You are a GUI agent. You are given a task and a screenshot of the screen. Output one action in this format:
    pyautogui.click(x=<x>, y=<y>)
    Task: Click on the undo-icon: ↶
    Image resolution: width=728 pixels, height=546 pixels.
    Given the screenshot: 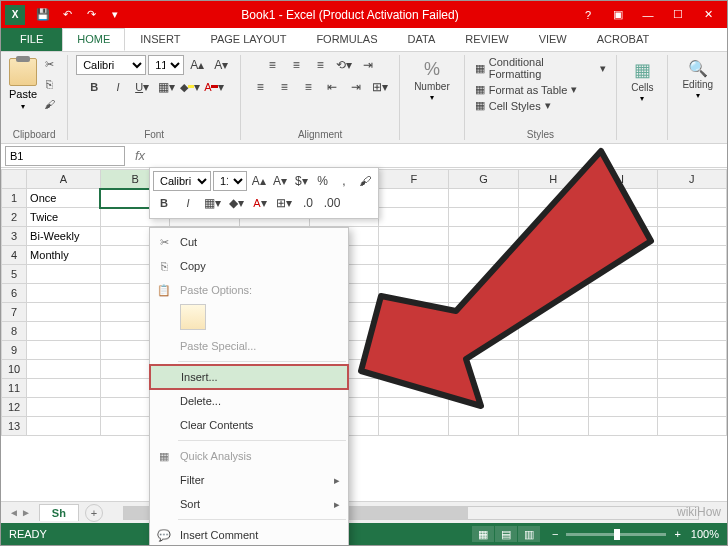 What is the action you would take?
    pyautogui.click(x=67, y=15)
    